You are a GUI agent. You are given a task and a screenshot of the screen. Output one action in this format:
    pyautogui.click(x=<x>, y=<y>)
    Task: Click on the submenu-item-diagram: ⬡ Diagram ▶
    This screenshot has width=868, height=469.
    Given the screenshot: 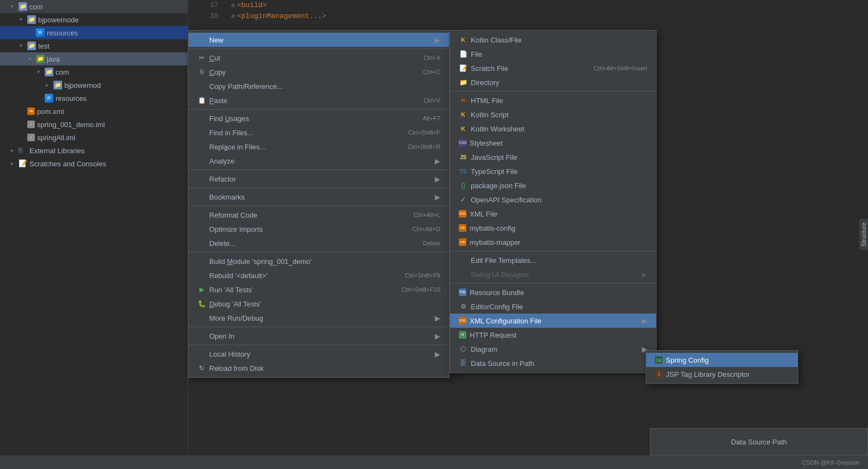 What is the action you would take?
    pyautogui.click(x=553, y=349)
    